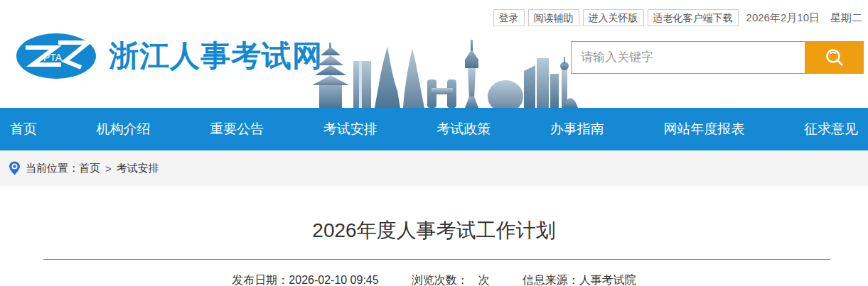 The width and height of the screenshot is (868, 286). Describe the element at coordinates (56, 56) in the screenshot. I see `zjpta-logo-icon: PTA` at that location.